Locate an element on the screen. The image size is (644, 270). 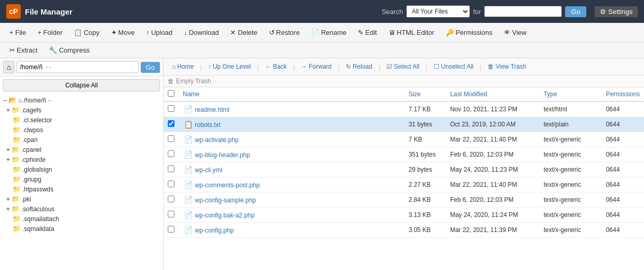
row-checkbox-cell is located at coordinates (171, 125).